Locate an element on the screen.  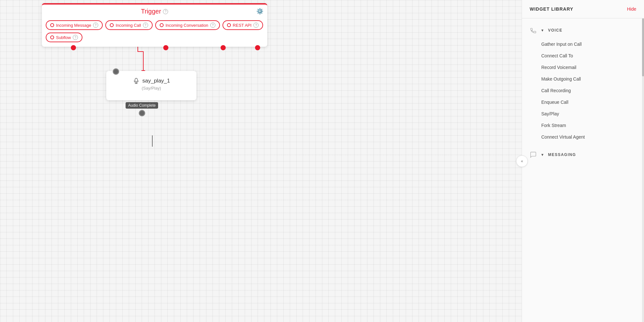
voice-section-icon is located at coordinates (533, 30).